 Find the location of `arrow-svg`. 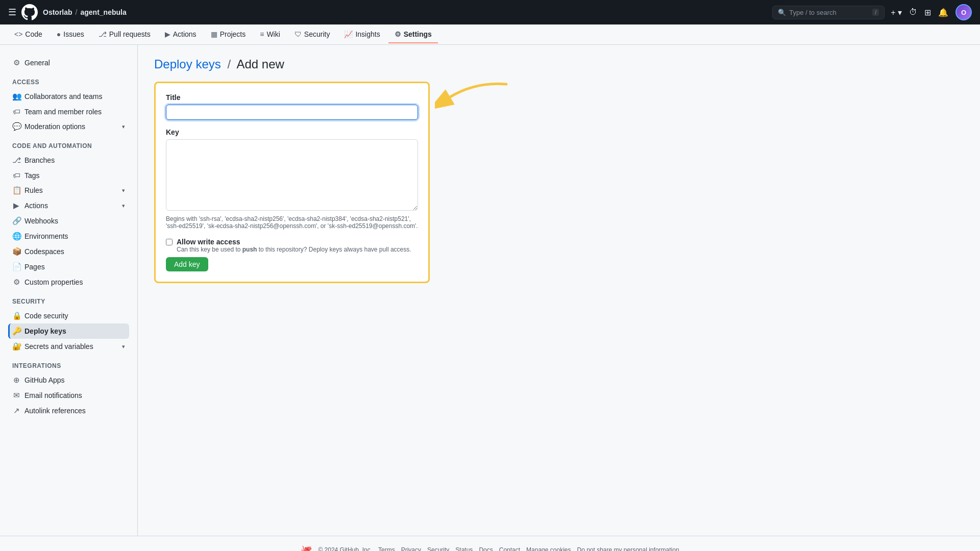

arrow-svg is located at coordinates (476, 97).